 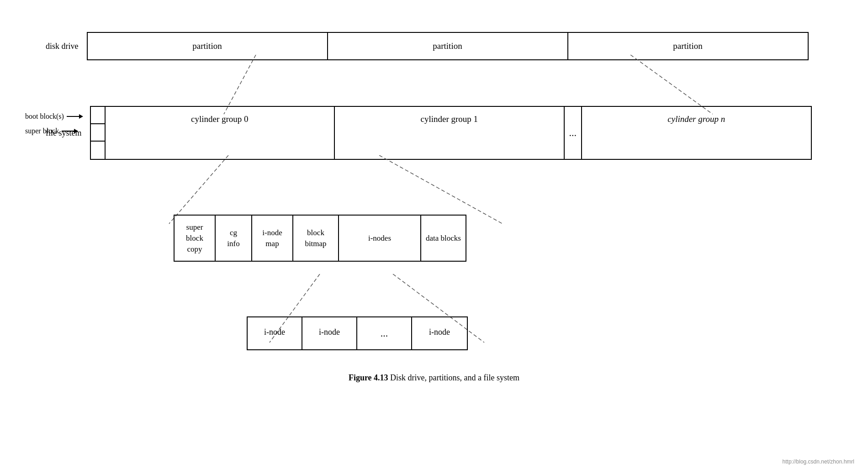 I want to click on fs-cg-cell-0: cylinder group 0, so click(x=220, y=133).